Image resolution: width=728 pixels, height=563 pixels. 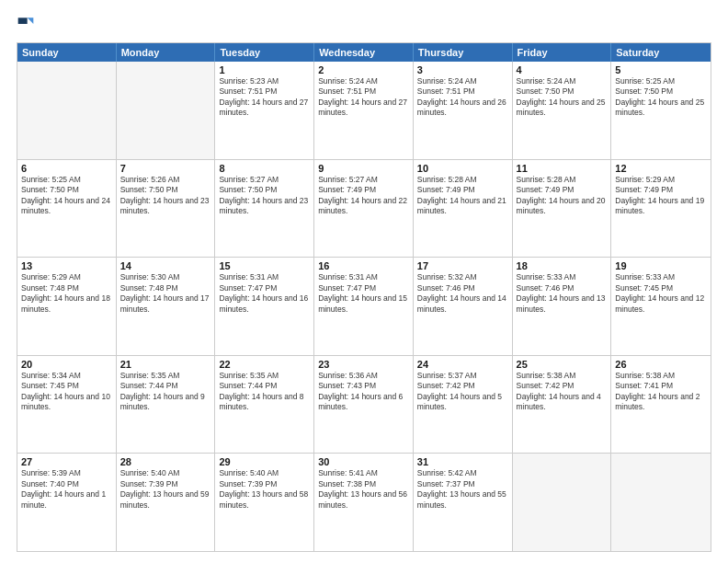 What do you see at coordinates (563, 405) in the screenshot?
I see `calendar-cell: 25Sunrise: 5:38 AMSunset: 7:42 PMDayligh…` at bounding box center [563, 405].